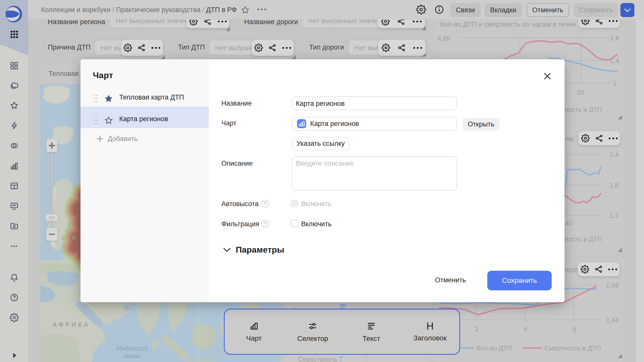 This screenshot has height=362, width=644. Describe the element at coordinates (132, 348) in the screenshot. I see `svg-text: Индийский` at that location.